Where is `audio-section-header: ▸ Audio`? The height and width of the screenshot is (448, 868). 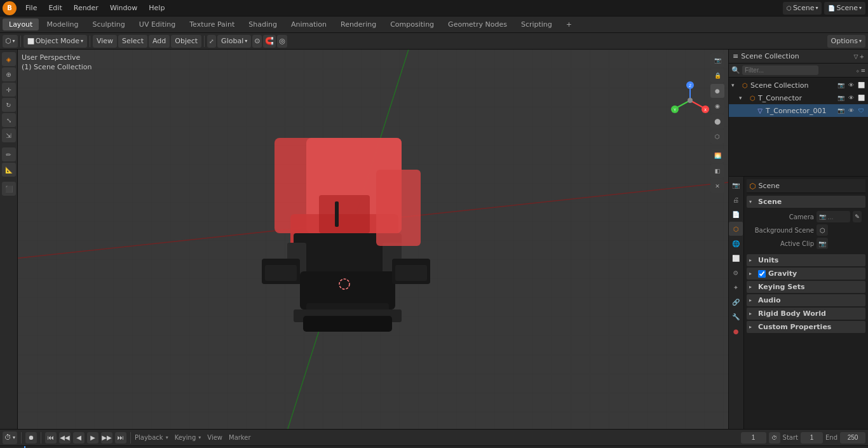
audio-section-header: ▸ Audio is located at coordinates (806, 300).